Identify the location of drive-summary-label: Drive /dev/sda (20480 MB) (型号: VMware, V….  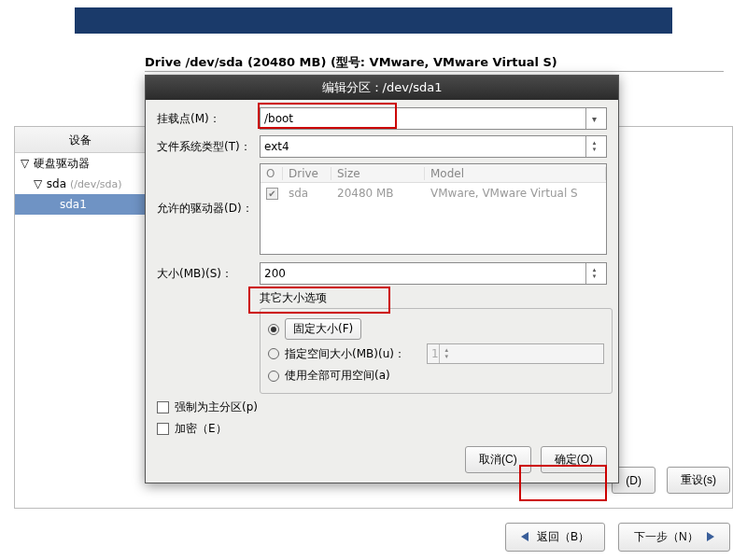
(351, 63).